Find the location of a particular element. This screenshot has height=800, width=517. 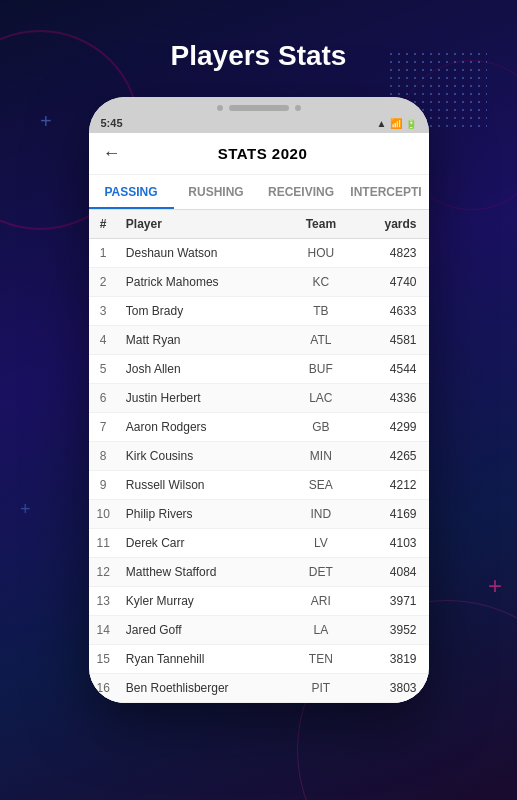

cell-team: LV is located at coordinates (321, 544).